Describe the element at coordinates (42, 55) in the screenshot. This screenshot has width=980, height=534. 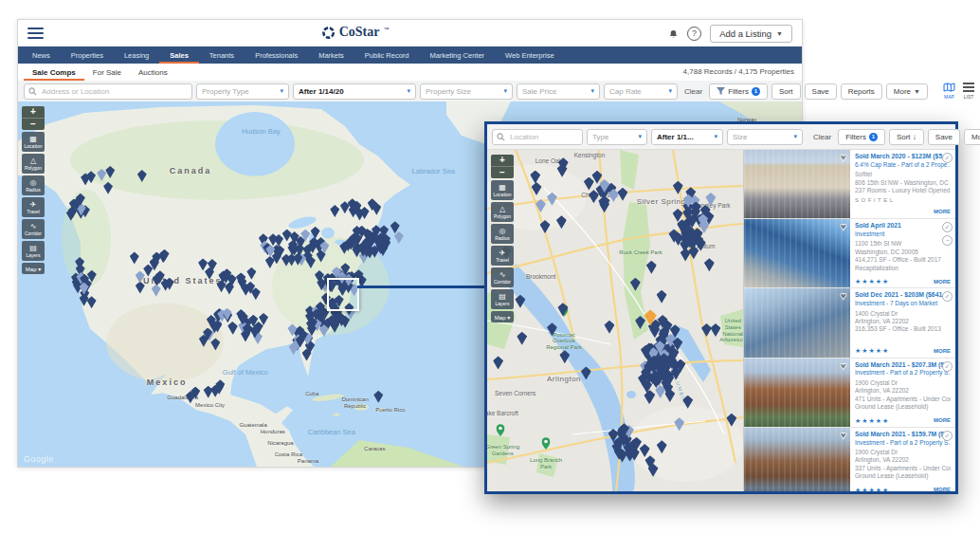
I see `nav-item-news: News` at that location.